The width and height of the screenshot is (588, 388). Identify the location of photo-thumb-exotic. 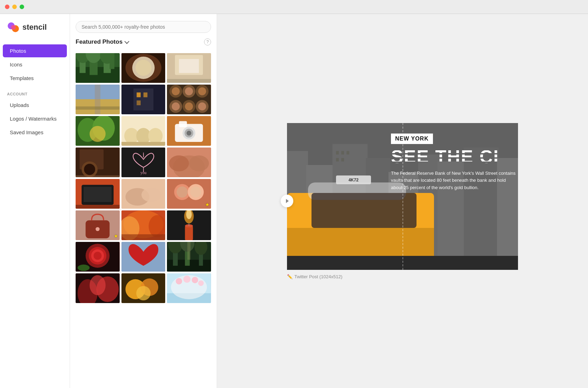
(98, 288).